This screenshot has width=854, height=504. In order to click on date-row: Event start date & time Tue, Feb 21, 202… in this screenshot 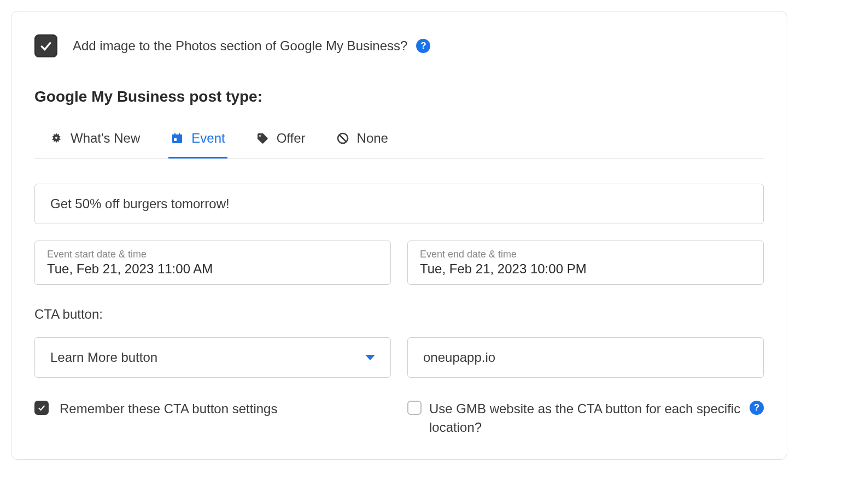, I will do `click(399, 262)`.